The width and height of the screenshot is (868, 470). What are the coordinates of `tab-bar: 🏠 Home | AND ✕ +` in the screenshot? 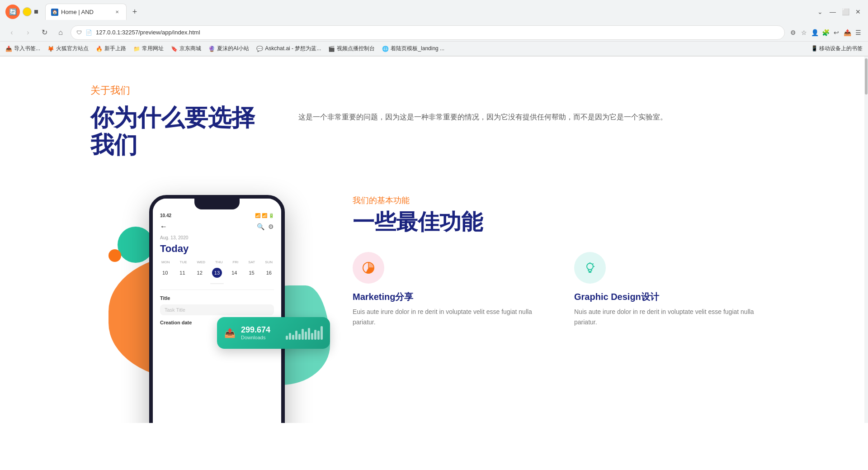 It's located at (429, 12).